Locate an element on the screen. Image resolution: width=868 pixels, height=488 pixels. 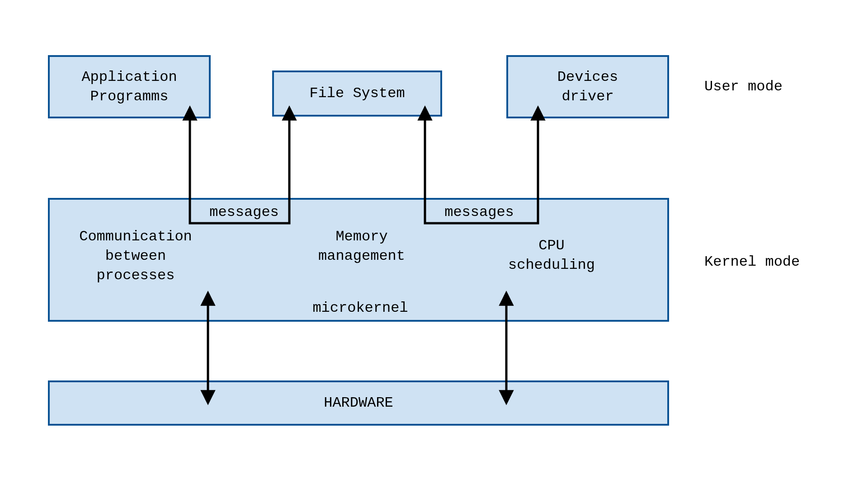
kernel-caption: microkernel is located at coordinates (360, 308).